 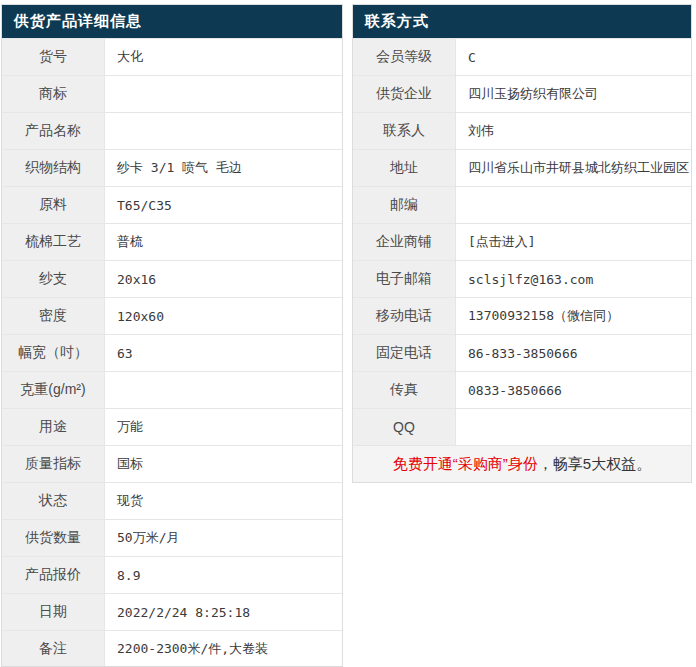 What do you see at coordinates (522, 130) in the screenshot?
I see `table-row: 联系人 刘伟` at bounding box center [522, 130].